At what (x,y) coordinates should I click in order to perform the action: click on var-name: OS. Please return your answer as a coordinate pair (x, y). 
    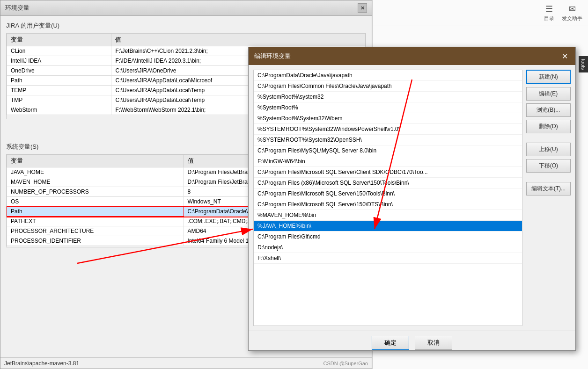
    Looking at the image, I should click on (96, 202).